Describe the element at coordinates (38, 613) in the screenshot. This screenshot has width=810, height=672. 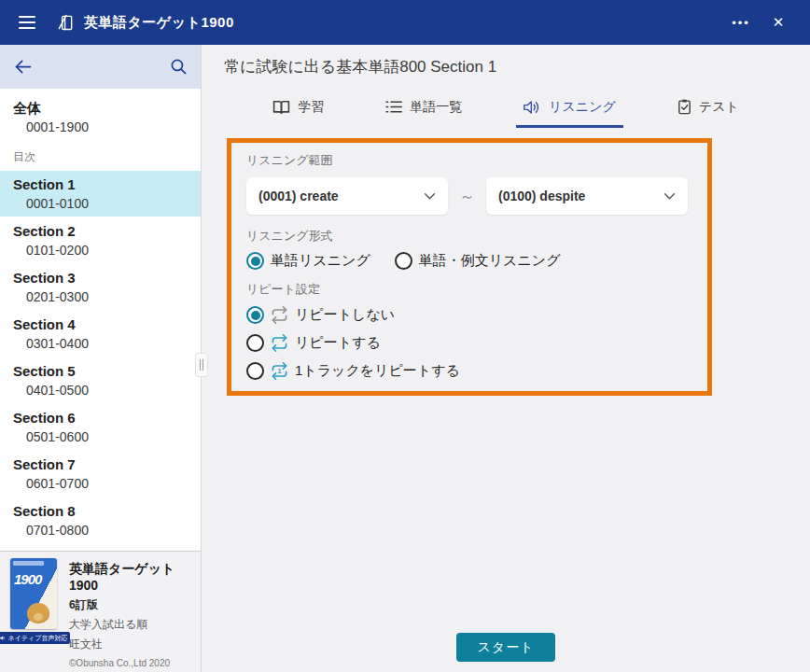
I see `dog-illustration` at that location.